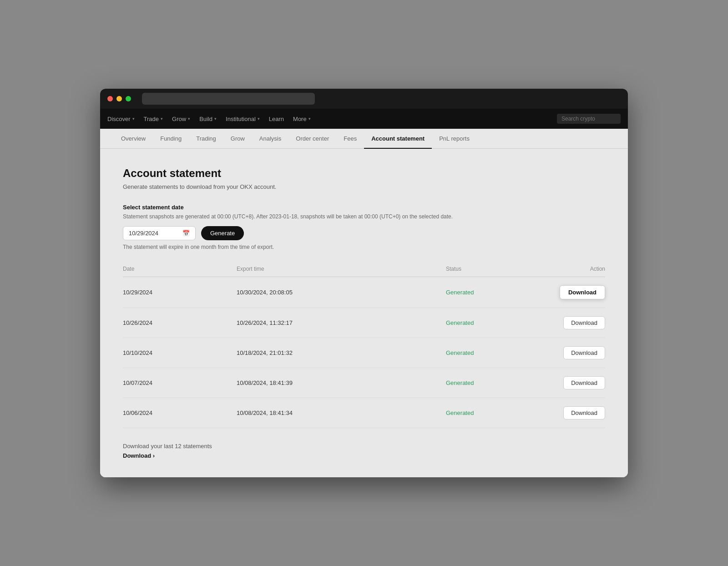  What do you see at coordinates (341, 353) in the screenshot?
I see `row-2-export-time: 10/18/2024, 21:01:32` at bounding box center [341, 353].